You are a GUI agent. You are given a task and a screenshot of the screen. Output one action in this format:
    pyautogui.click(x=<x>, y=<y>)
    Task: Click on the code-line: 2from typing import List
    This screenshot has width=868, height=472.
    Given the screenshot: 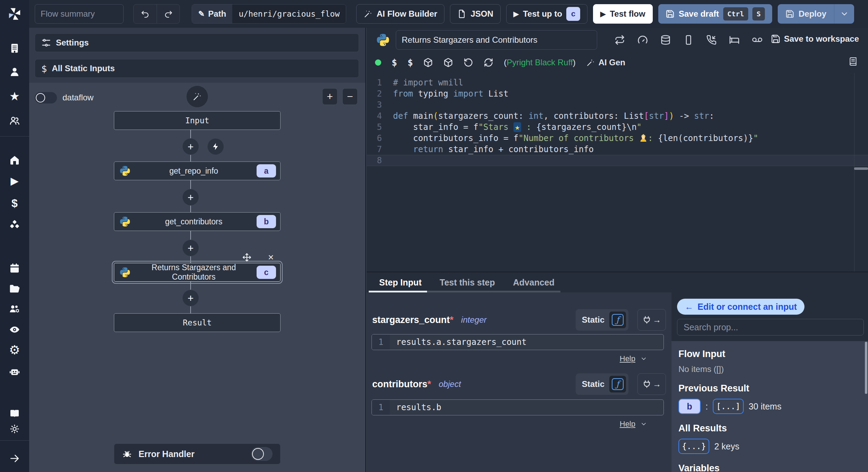 What is the action you would take?
    pyautogui.click(x=617, y=94)
    